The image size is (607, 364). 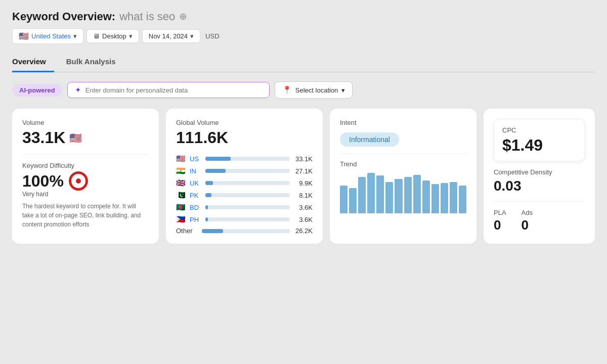 I want to click on bar-fill-pk, so click(x=208, y=195).